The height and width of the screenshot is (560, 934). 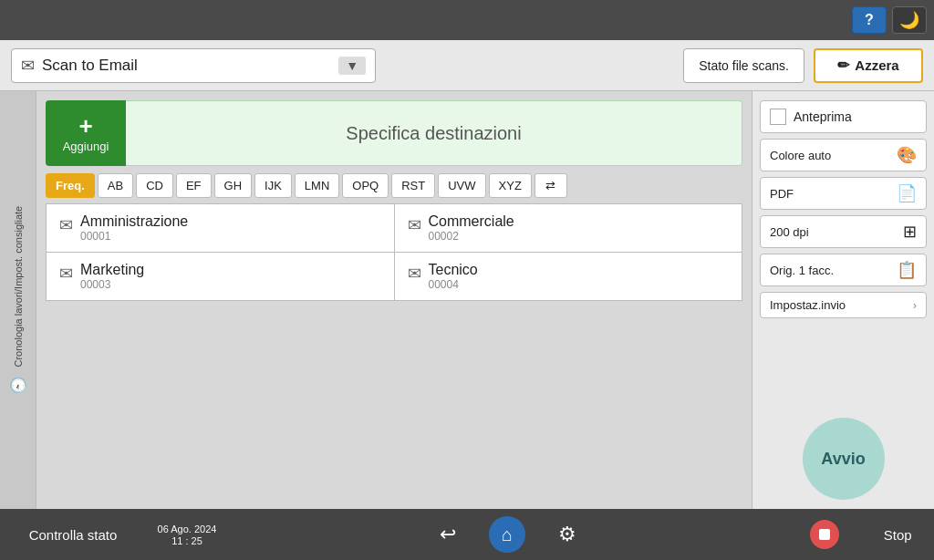 I want to click on top-bar: ? 🌙, so click(x=467, y=20).